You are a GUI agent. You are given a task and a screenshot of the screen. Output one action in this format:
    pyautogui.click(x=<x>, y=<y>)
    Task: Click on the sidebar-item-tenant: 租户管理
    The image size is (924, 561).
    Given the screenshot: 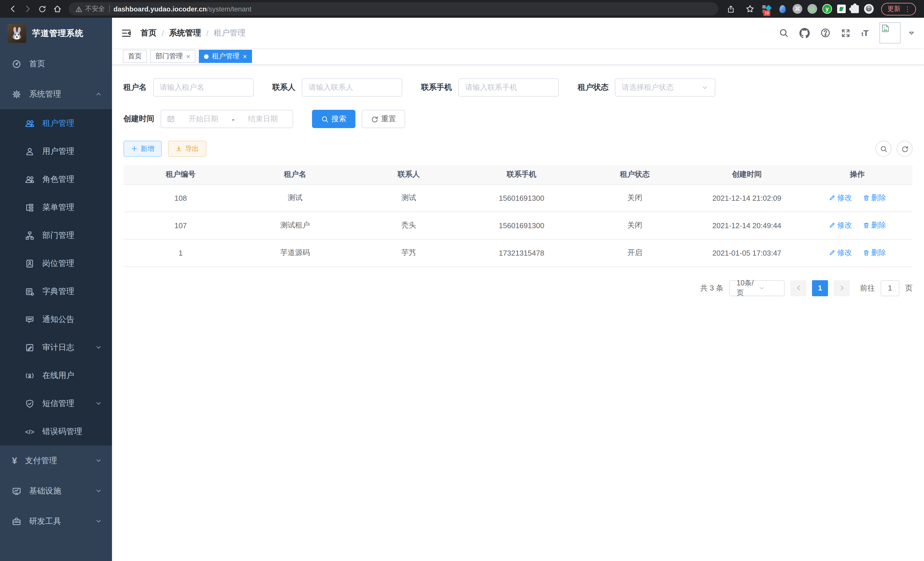 What is the action you would take?
    pyautogui.click(x=56, y=123)
    